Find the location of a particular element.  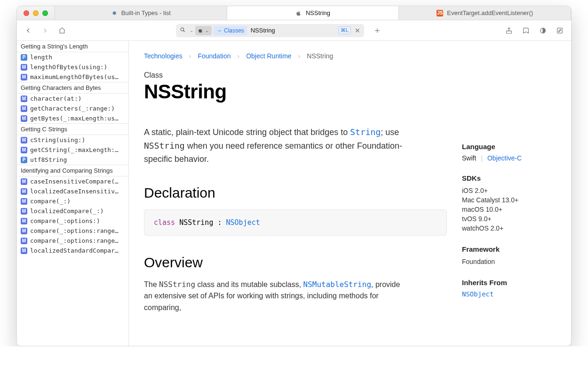

sidebar-section-title: Getting a String's Length is located at coordinates (72, 47).